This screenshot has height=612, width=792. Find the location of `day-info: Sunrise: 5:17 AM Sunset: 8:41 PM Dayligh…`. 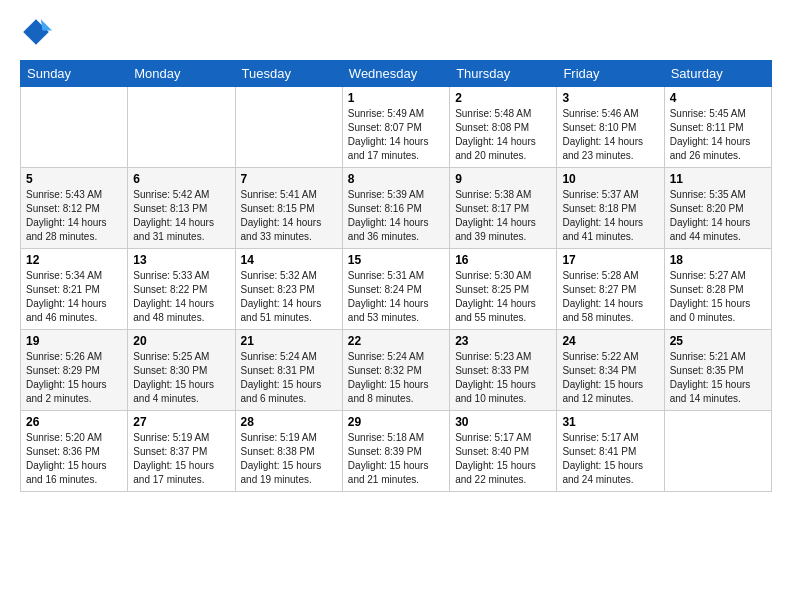

day-info: Sunrise: 5:17 AM Sunset: 8:41 PM Dayligh… is located at coordinates (610, 459).